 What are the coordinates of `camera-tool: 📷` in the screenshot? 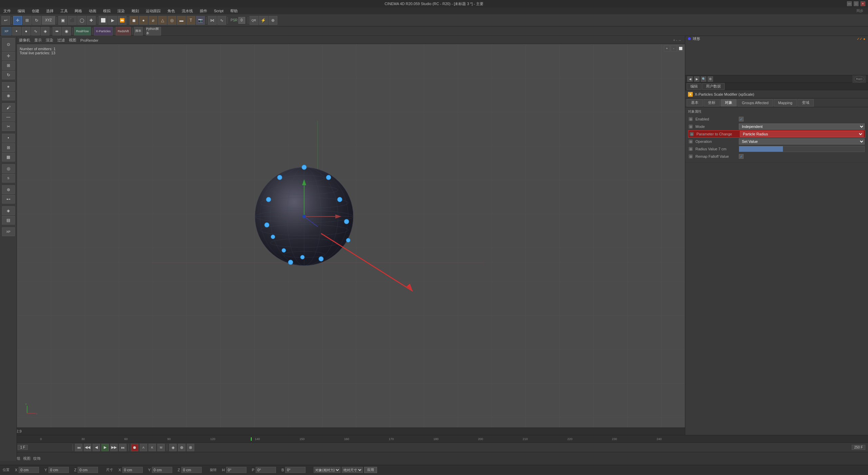 It's located at (200, 20).